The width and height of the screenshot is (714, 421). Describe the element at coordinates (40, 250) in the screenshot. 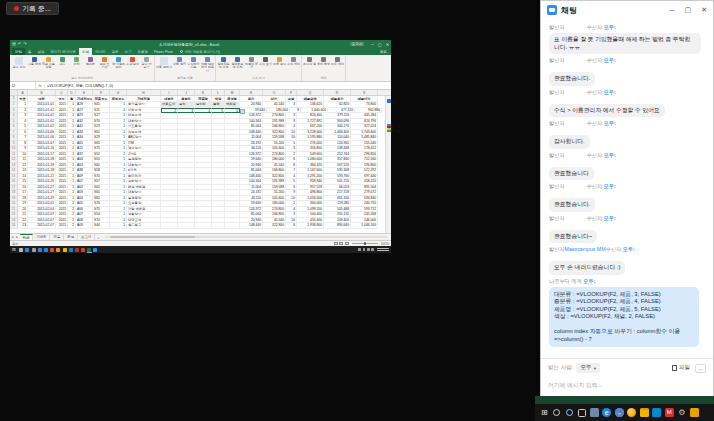

I see `mail-icon` at that location.